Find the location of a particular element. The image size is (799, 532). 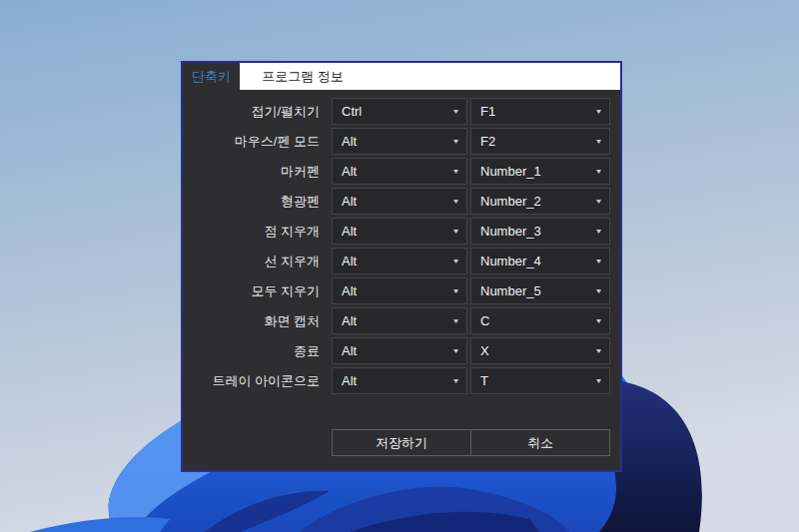

tab-bar: 단축키 프로그램 정보 is located at coordinates (401, 76).